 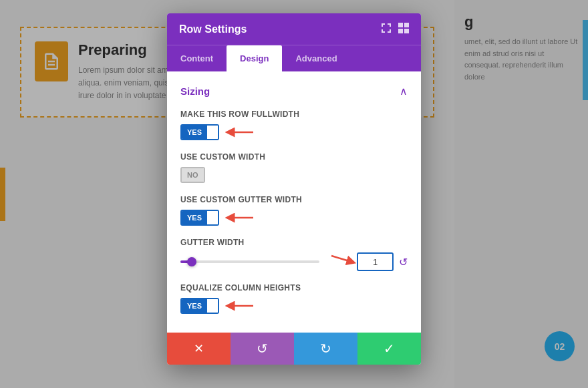 I want to click on label-use-custom-width: Use Custom Width, so click(x=294, y=157).